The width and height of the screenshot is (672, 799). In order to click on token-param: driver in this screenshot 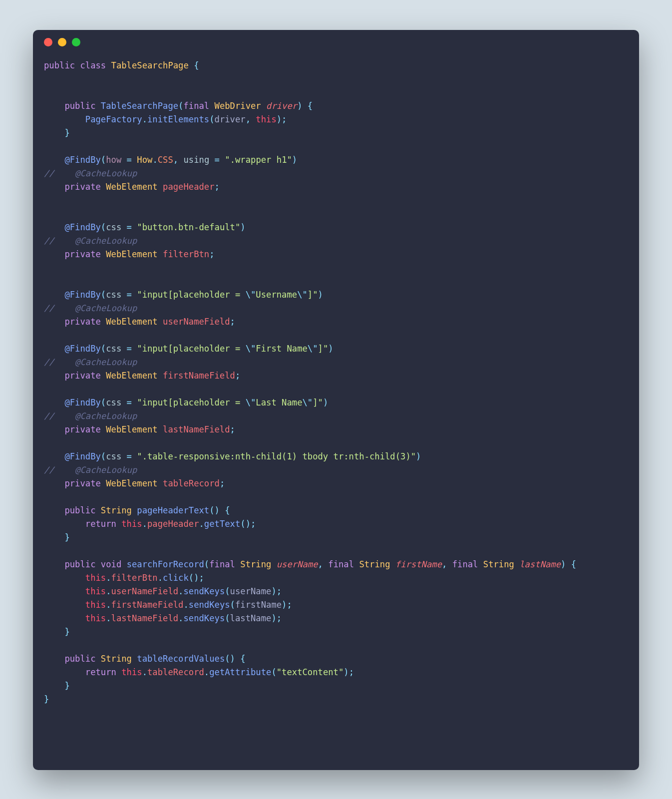, I will do `click(282, 106)`.